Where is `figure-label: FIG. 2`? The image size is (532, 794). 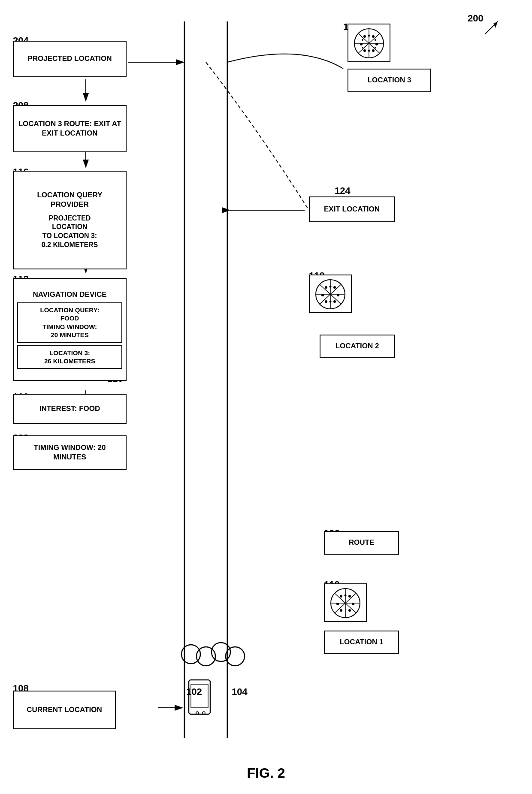 figure-label: FIG. 2 is located at coordinates (266, 773).